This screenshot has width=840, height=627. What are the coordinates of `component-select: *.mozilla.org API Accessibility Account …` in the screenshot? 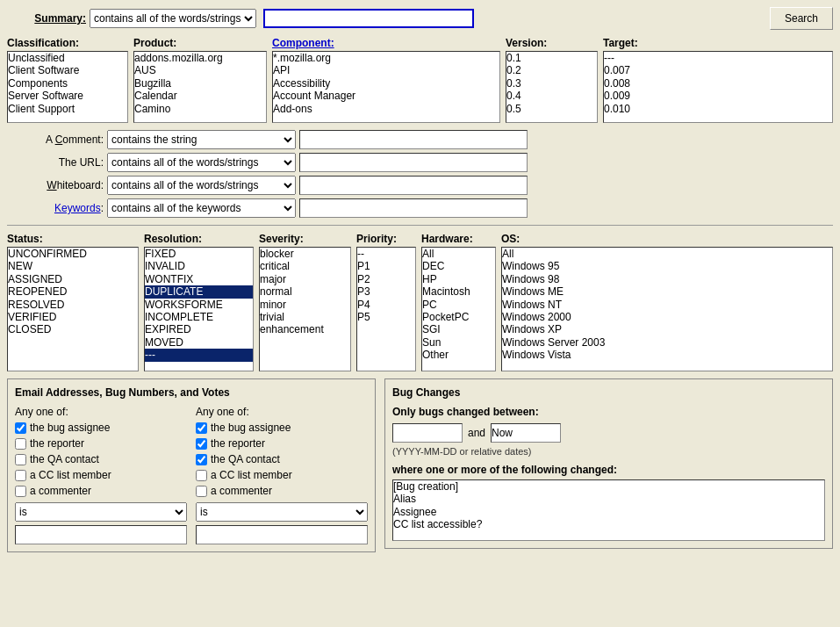 It's located at (386, 87).